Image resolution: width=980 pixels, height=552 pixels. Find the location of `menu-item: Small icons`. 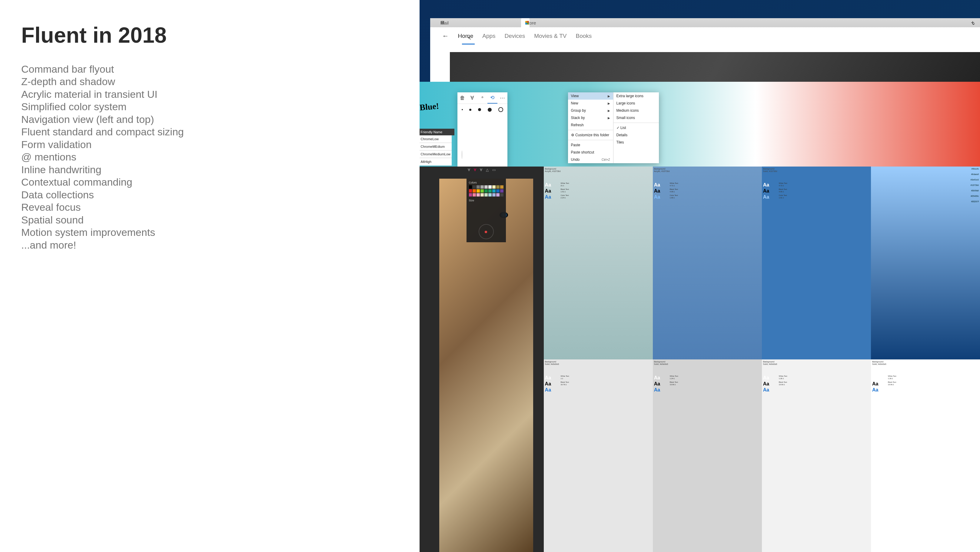

menu-item: Small icons is located at coordinates (636, 118).